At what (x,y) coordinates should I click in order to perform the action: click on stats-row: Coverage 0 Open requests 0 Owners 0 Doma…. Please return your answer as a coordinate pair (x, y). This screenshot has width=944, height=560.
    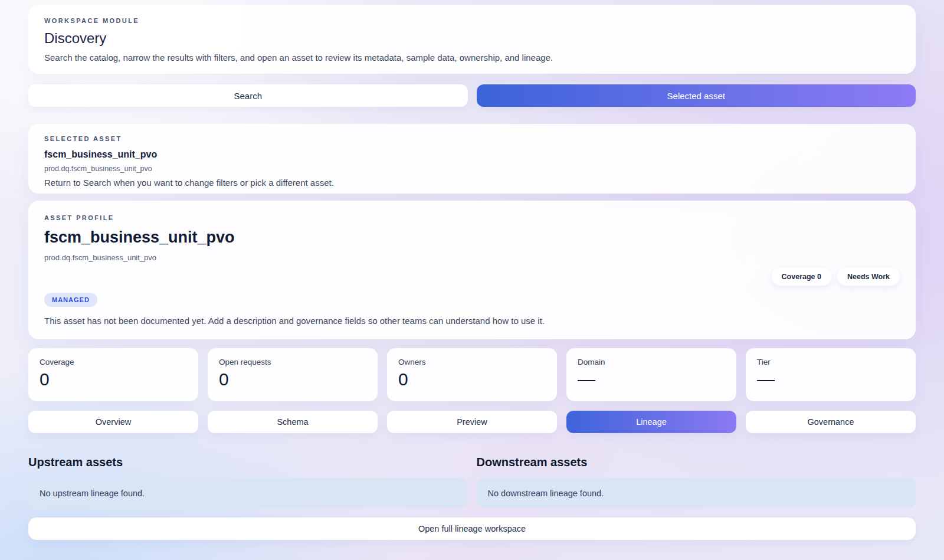
    Looking at the image, I should click on (472, 375).